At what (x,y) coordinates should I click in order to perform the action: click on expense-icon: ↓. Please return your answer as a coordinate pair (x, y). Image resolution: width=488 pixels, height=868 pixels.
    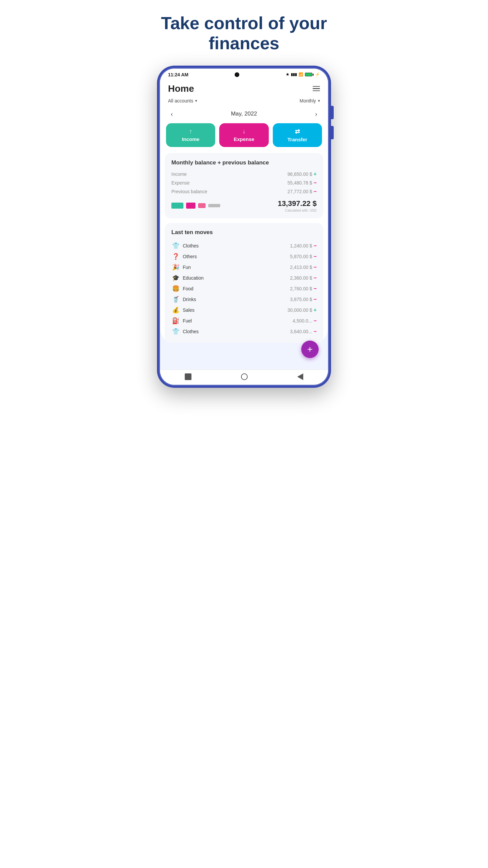
    Looking at the image, I should click on (244, 131).